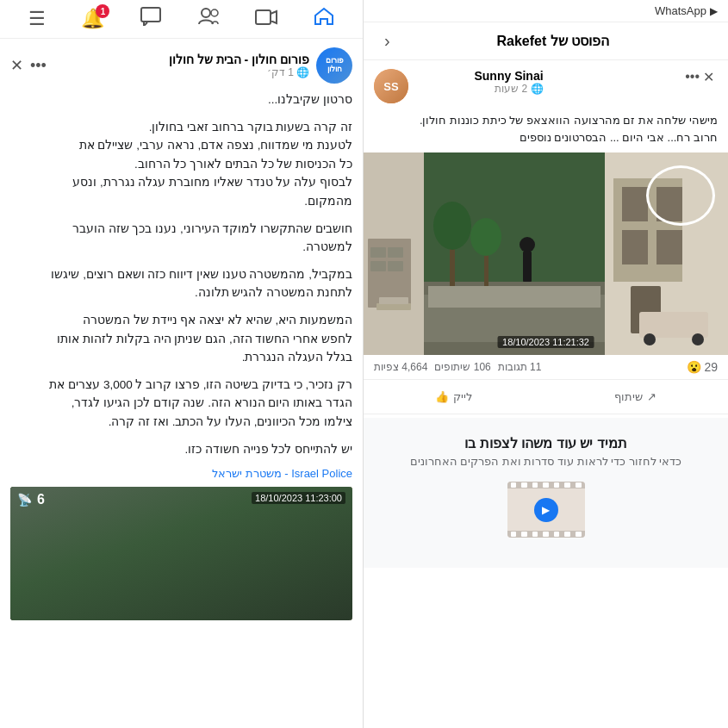 This screenshot has width=728, height=728. What do you see at coordinates (391, 86) in the screenshot?
I see `rakefet-avatar: SS` at bounding box center [391, 86].